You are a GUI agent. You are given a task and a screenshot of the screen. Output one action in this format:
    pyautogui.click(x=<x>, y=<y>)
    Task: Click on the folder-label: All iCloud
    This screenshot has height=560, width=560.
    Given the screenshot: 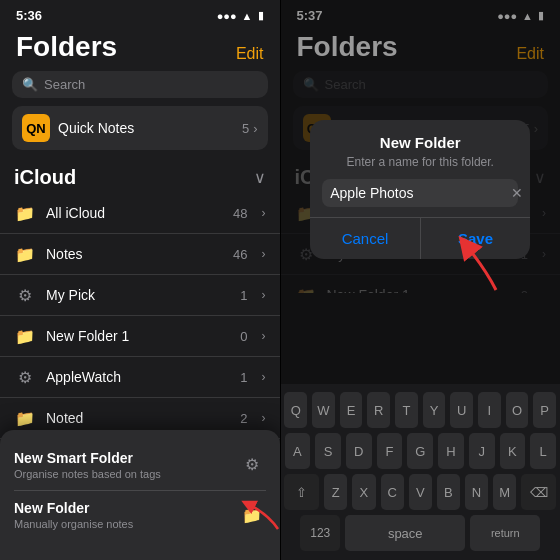 What is the action you would take?
    pyautogui.click(x=134, y=213)
    